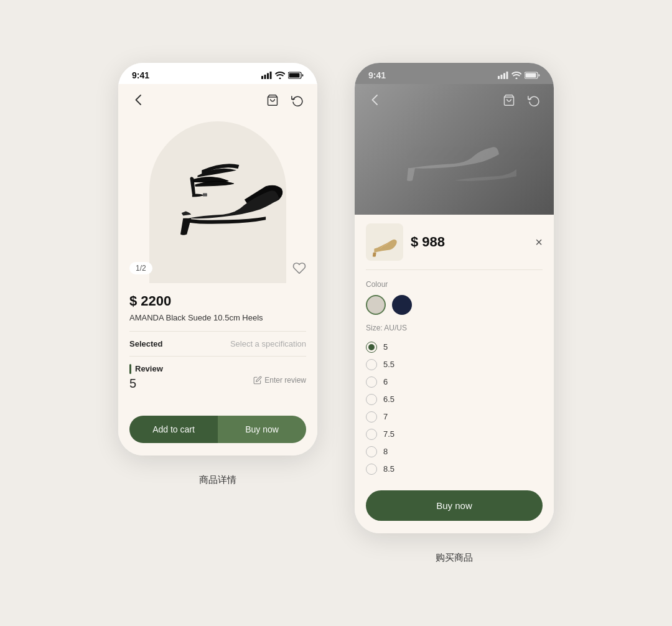 The height and width of the screenshot is (626, 672). I want to click on edit-icon, so click(258, 380).